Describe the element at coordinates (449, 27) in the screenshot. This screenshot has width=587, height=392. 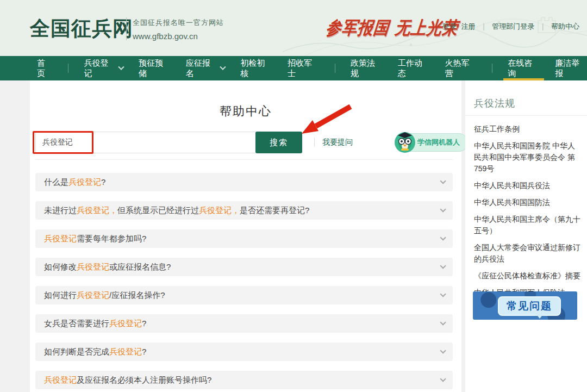
I see `login-link: 登录` at that location.